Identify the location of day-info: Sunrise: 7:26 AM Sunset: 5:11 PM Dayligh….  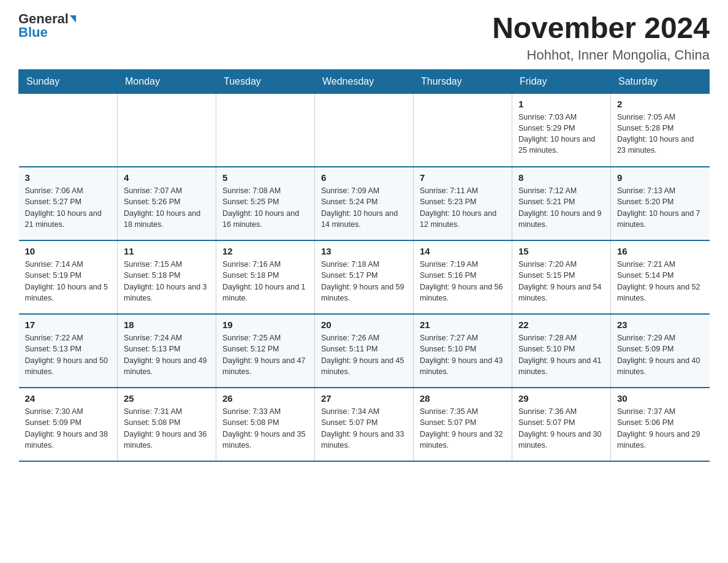
(364, 354).